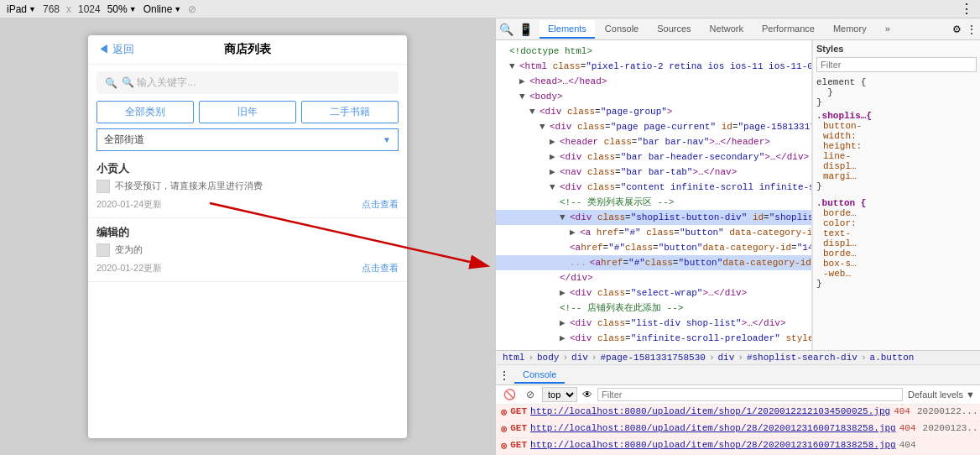 This screenshot has width=980, height=455. What do you see at coordinates (525, 29) in the screenshot?
I see `device-toggle-icon: 📱` at bounding box center [525, 29].